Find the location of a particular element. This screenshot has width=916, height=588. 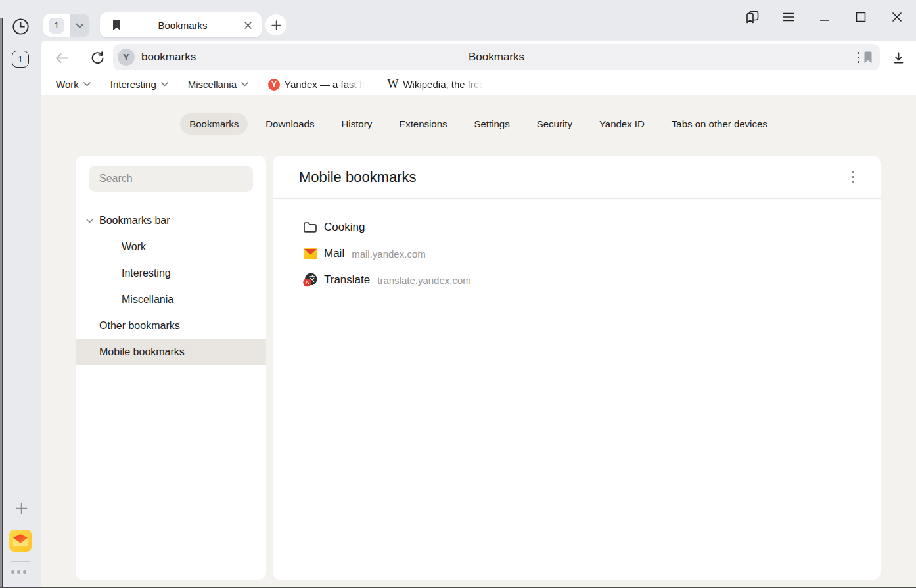

new-tab-button is located at coordinates (276, 25).